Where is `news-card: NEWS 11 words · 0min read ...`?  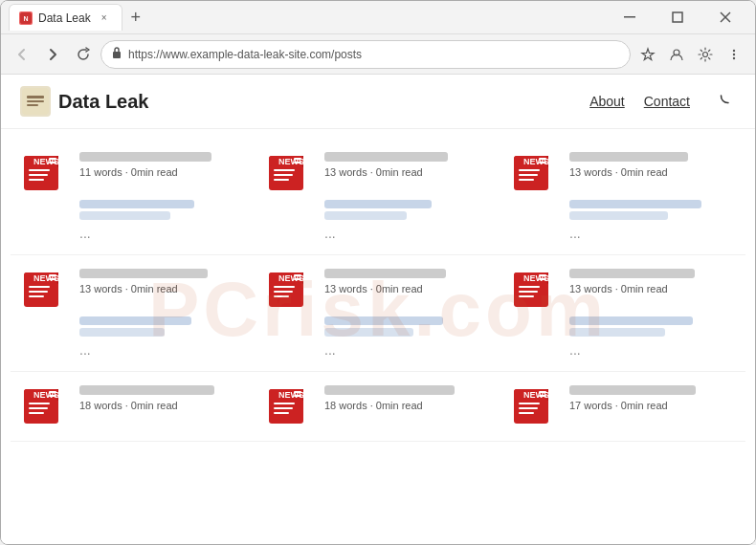 news-card: NEWS 11 words · 0min read ... is located at coordinates (133, 197).